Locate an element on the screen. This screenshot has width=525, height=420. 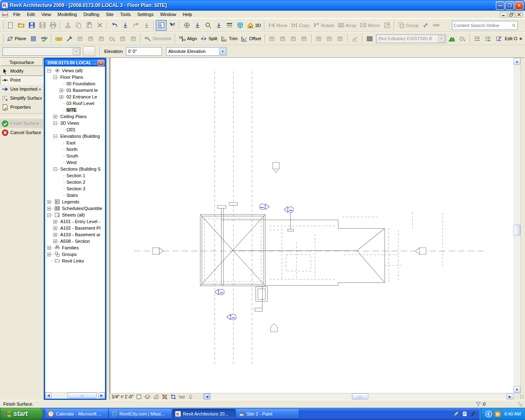
menu-window: Window is located at coordinates (168, 14).